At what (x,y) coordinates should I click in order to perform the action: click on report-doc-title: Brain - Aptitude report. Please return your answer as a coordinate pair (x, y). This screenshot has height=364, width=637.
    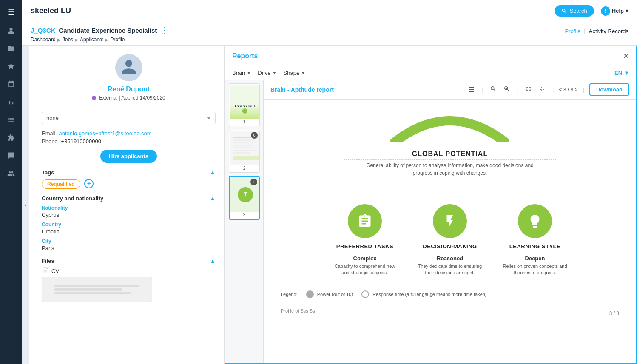
    Looking at the image, I should click on (367, 90).